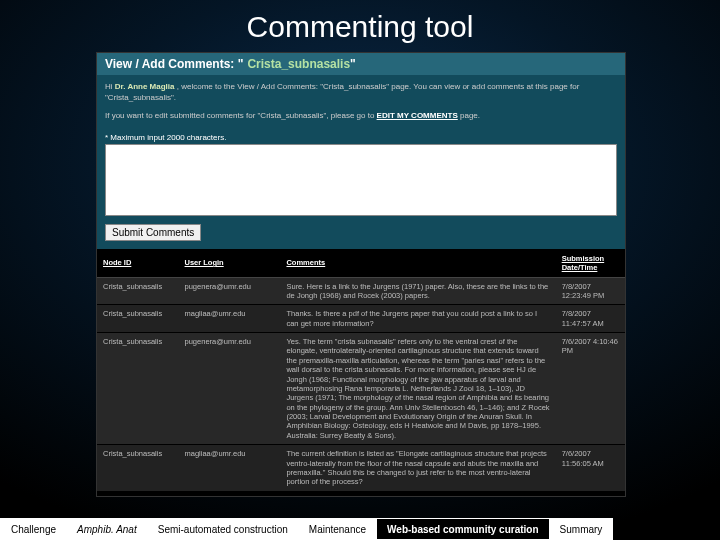 This screenshot has height=540, width=720. I want to click on th-user-login: User Login, so click(230, 264).